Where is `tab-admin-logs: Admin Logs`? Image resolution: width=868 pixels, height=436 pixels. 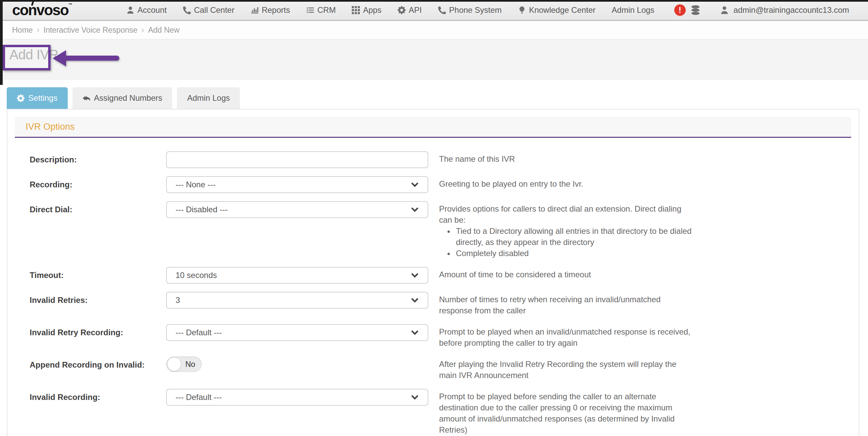
tab-admin-logs: Admin Logs is located at coordinates (208, 98).